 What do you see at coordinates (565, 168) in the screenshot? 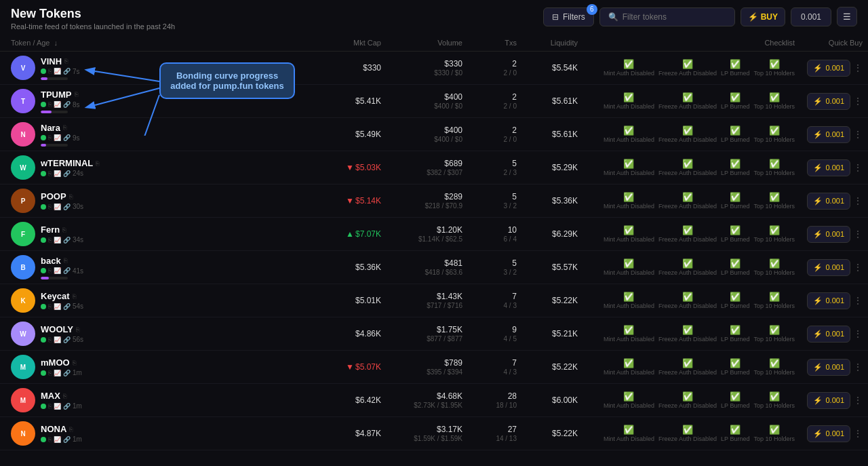
I see `liquidity-value: $5.29K` at bounding box center [565, 168].